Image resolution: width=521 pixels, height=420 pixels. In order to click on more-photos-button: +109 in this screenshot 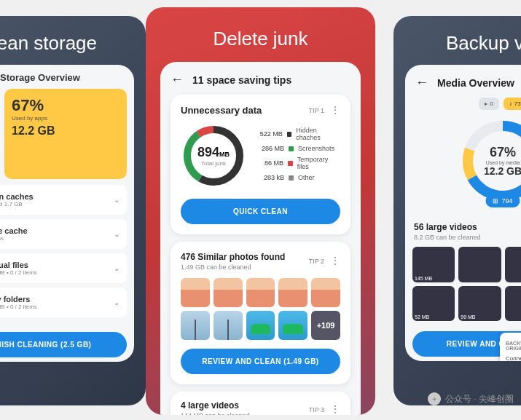, I will do `click(326, 325)`.